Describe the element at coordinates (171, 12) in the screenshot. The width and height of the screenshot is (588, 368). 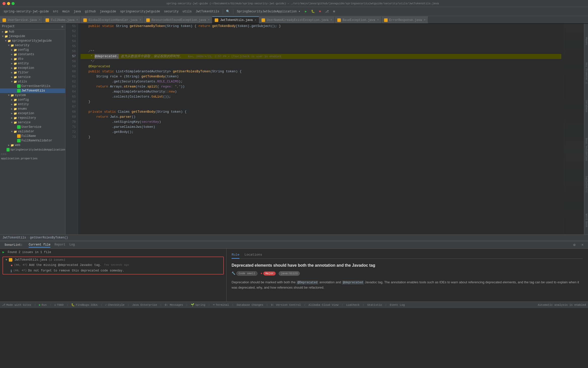
I see `toolbar-security: security` at that location.